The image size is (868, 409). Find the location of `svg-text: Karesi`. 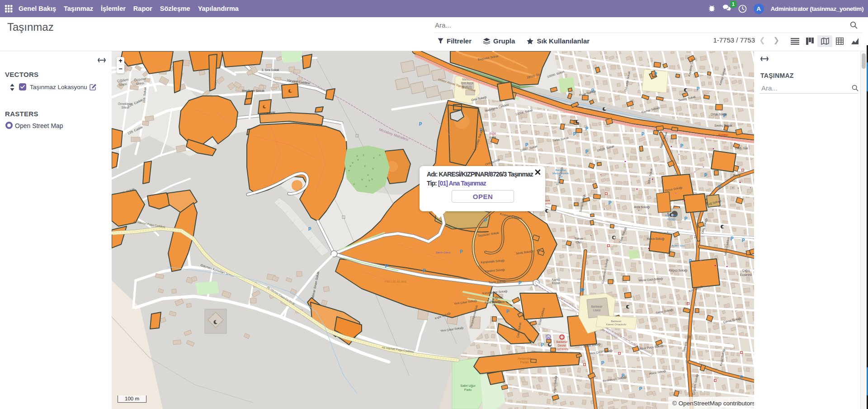

svg-text: Karesi is located at coordinates (556, 280).